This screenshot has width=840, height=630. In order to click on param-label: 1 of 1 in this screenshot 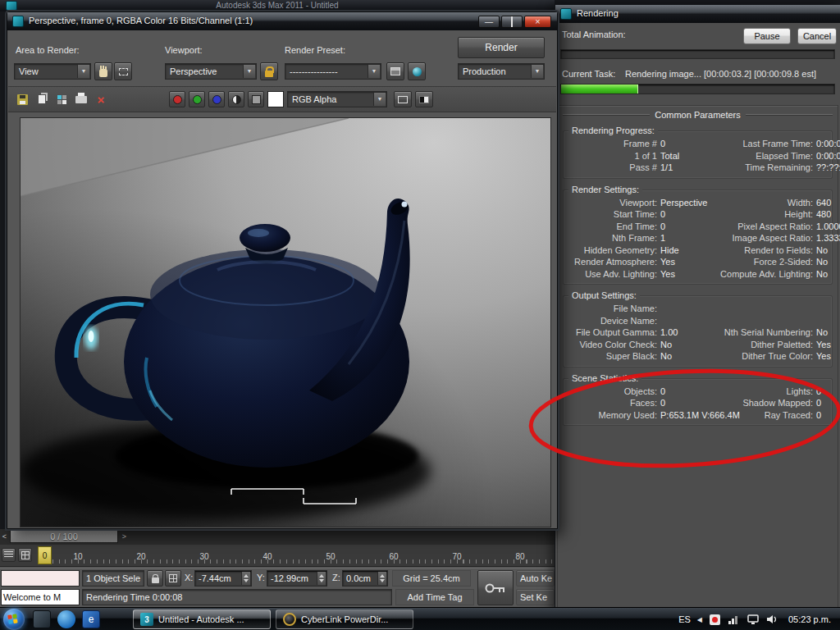, I will do `click(611, 156)`.